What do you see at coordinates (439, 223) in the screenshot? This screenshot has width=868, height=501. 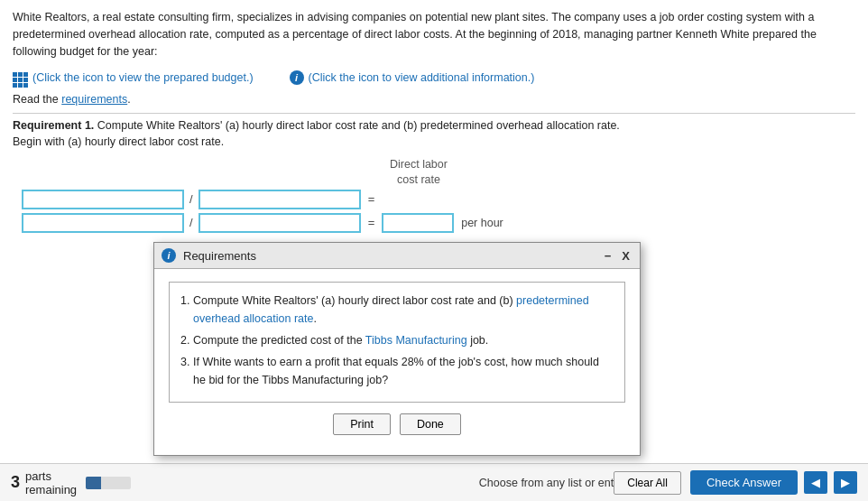 I see `form-row-2: / = per hour` at bounding box center [439, 223].